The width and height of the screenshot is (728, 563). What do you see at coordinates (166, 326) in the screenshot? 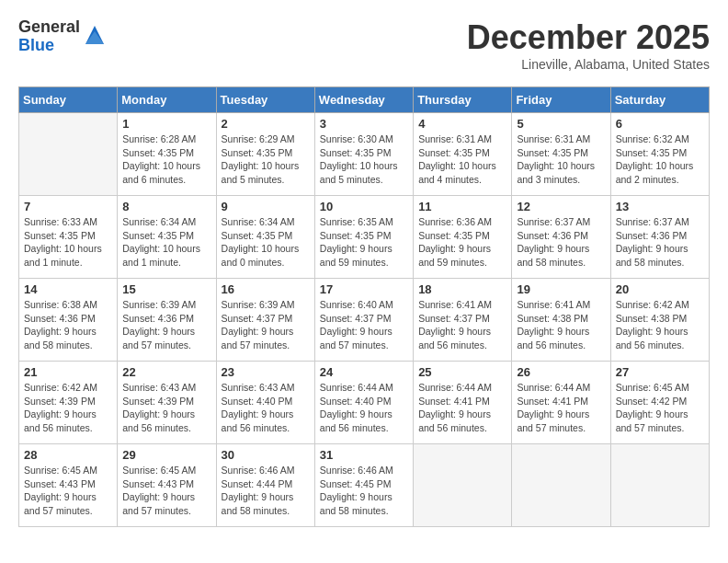
I see `day-info: Sunrise: 6:39 AMSunset: 4:36 PMDaylight:…` at bounding box center [166, 326].